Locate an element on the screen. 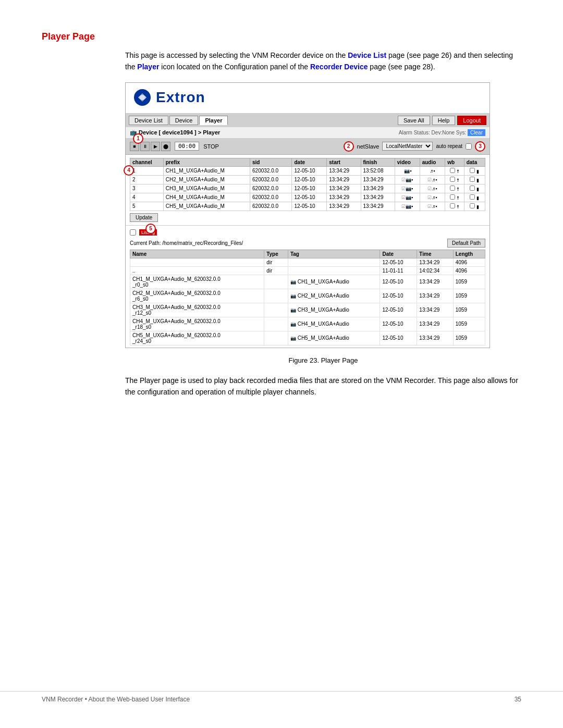 This screenshot has width=563, height=728. right-controls: 2 netSlave LocalNetMaster auto repeat 3 is located at coordinates (414, 146).